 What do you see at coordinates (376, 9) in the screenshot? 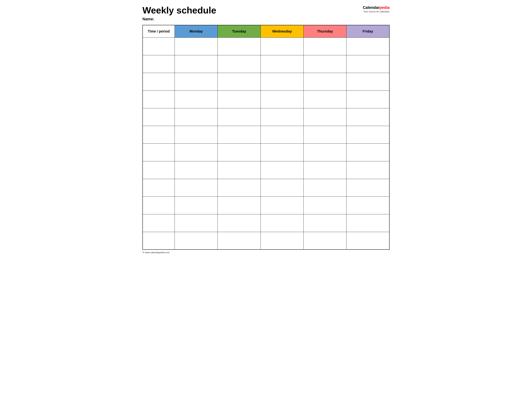
I see `logo-section: Calendarpedia Your source for calendars` at bounding box center [376, 9].